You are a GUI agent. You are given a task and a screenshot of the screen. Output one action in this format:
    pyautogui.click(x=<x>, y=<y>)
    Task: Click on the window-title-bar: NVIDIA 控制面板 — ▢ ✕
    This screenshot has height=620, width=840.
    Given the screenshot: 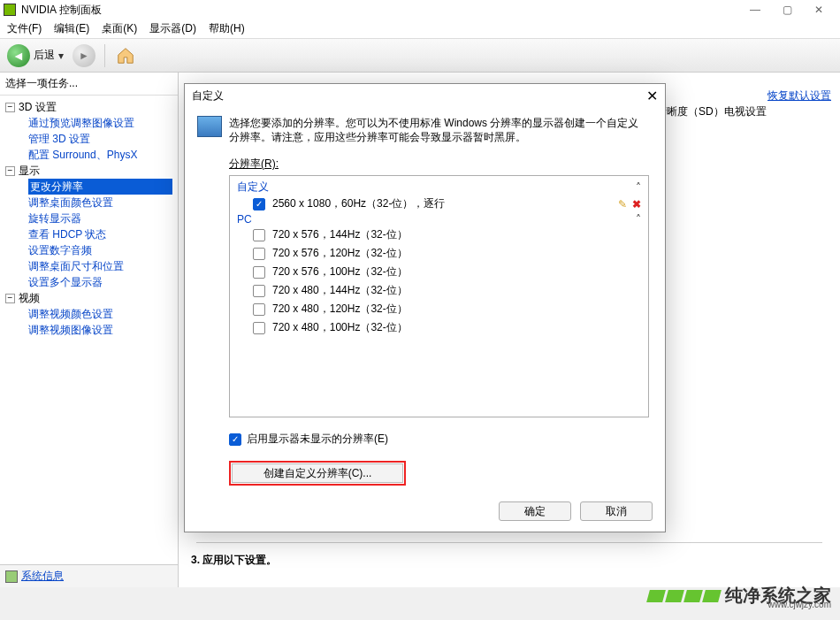 What is the action you would take?
    pyautogui.click(x=420, y=10)
    